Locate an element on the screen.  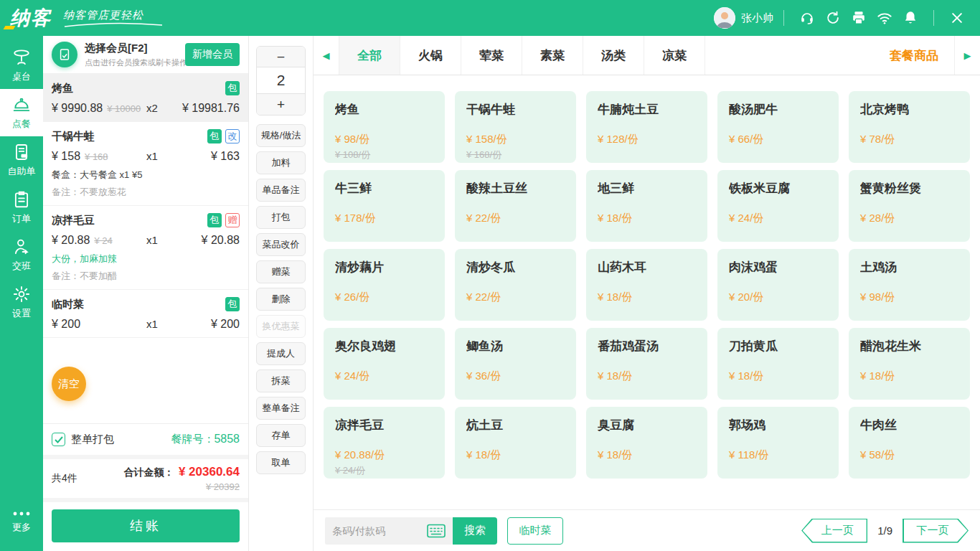
action-button: 存单 is located at coordinates (281, 435).